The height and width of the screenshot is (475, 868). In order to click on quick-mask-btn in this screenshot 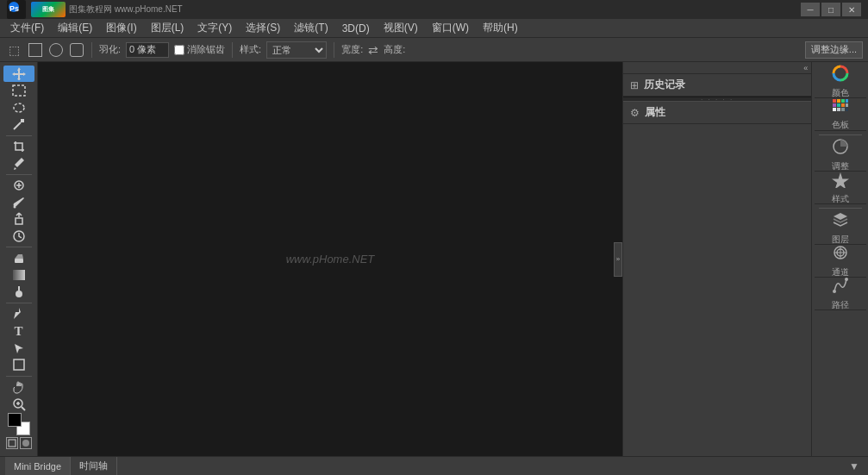, I will do `click(26, 443)`.